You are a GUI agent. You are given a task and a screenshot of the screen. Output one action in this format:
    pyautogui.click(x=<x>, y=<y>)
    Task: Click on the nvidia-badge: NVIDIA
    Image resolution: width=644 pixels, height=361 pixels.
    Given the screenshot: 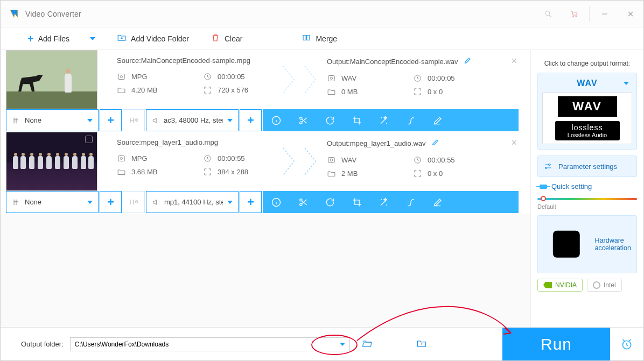 What is the action you would take?
    pyautogui.click(x=560, y=285)
    